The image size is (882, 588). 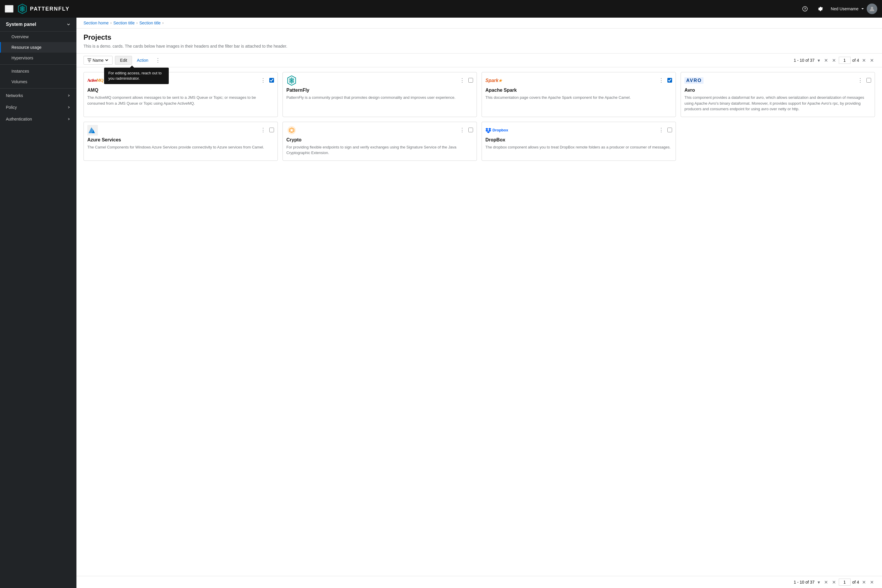 What do you see at coordinates (805, 9) in the screenshot?
I see `help-icon: ?` at bounding box center [805, 9].